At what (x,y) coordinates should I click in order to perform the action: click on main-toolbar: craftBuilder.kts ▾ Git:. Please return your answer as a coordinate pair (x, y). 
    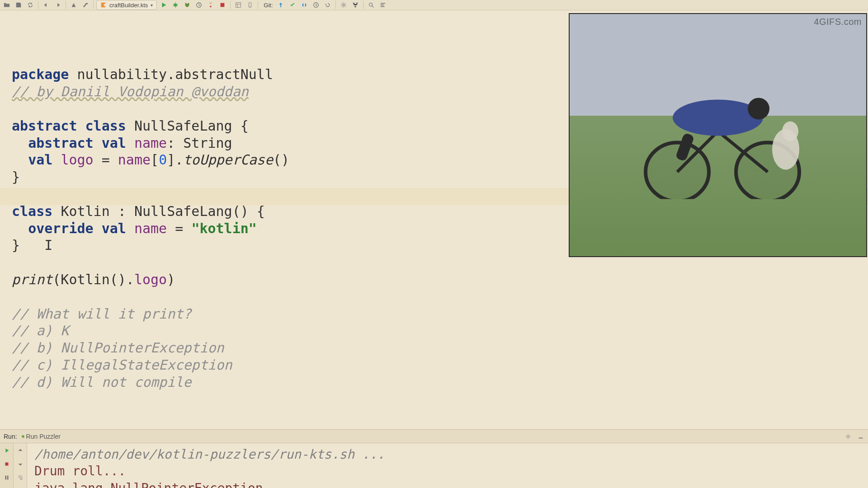
    Looking at the image, I should click on (434, 5).